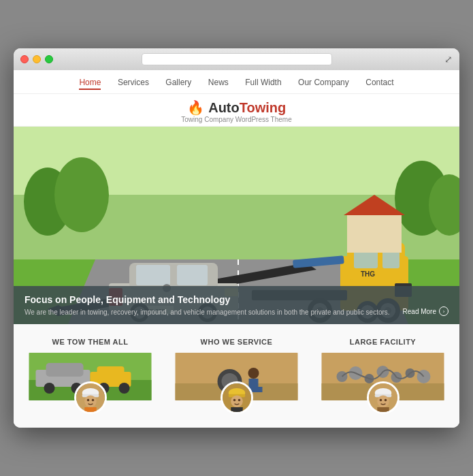 This screenshot has height=476, width=473. Describe the element at coordinates (237, 110) in the screenshot. I see `logo-area: 🔥 AutoTowing Towing Company WordPress Th…` at that location.